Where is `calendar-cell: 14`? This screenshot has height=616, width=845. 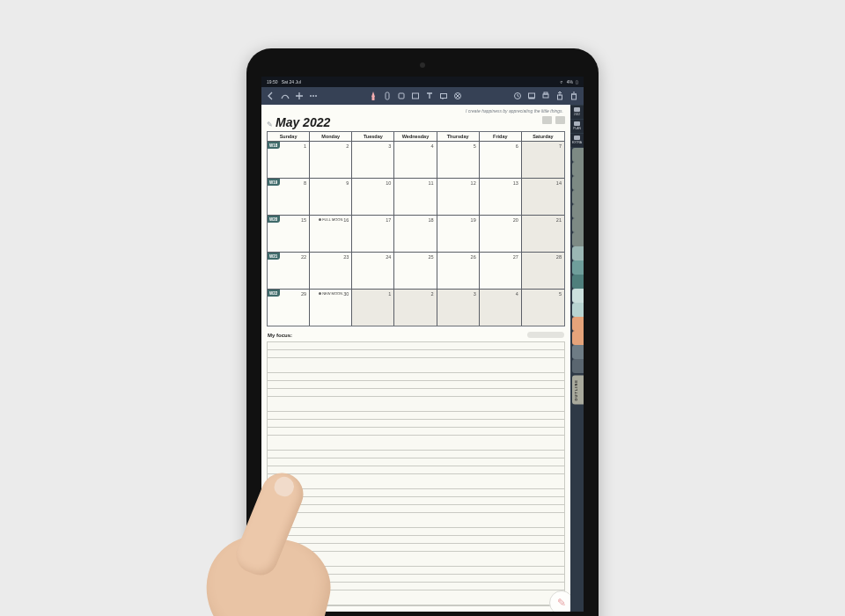
calendar-cell: 14 is located at coordinates (543, 196).